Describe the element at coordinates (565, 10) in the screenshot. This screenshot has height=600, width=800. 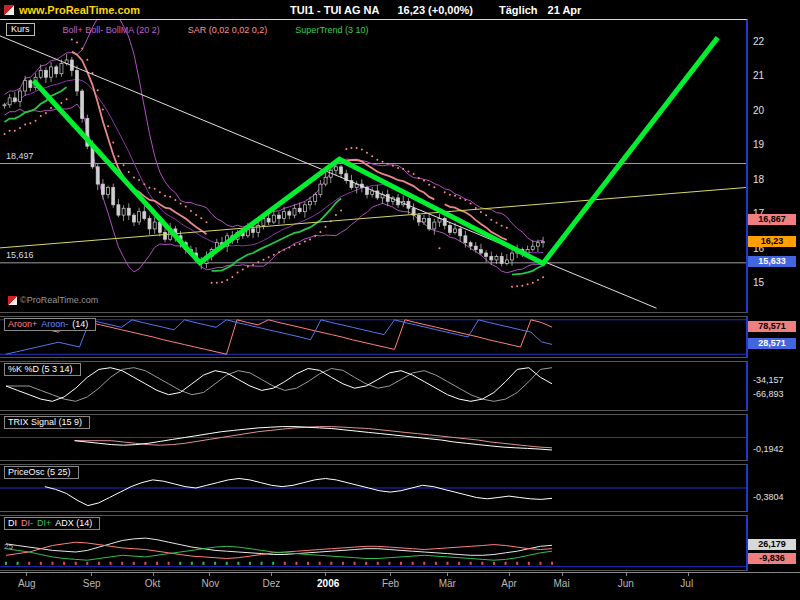
I see `date-label: 21 Apr` at that location.